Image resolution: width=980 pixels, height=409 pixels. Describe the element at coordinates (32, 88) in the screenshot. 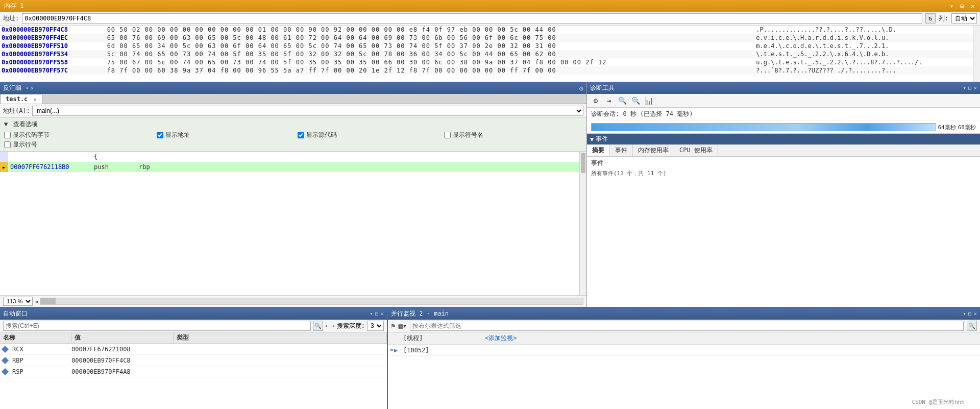

I see `disasm-x-btn: ✕` at that location.